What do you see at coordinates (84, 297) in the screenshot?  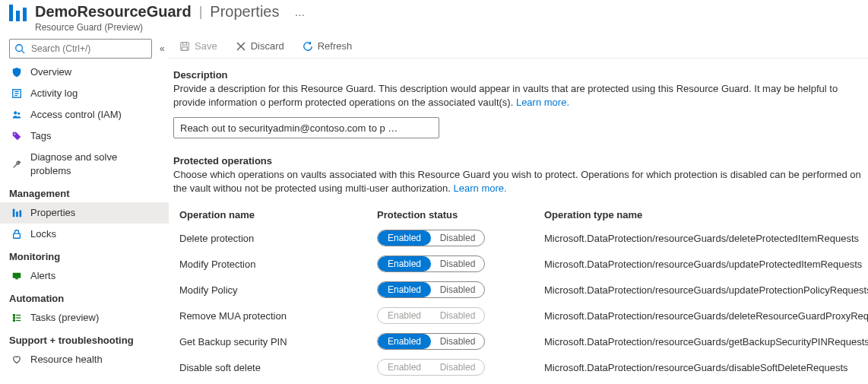 I see `sidebar-group-heading: Automation` at bounding box center [84, 297].